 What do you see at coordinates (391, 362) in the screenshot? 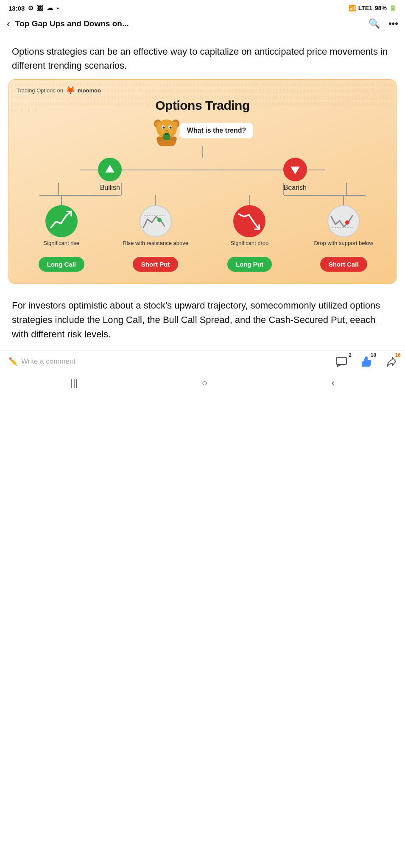
I see `share-action: 16` at bounding box center [391, 362].